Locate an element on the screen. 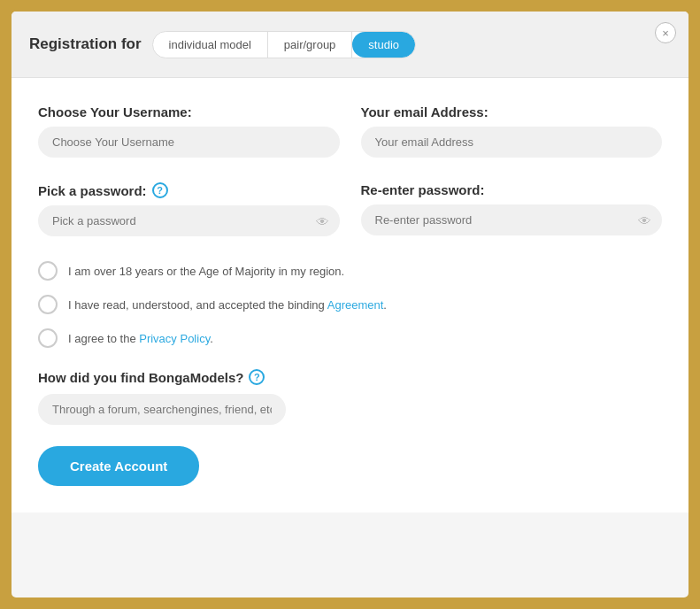 This screenshot has width=700, height=609. reenter-password-input is located at coordinates (512, 220).